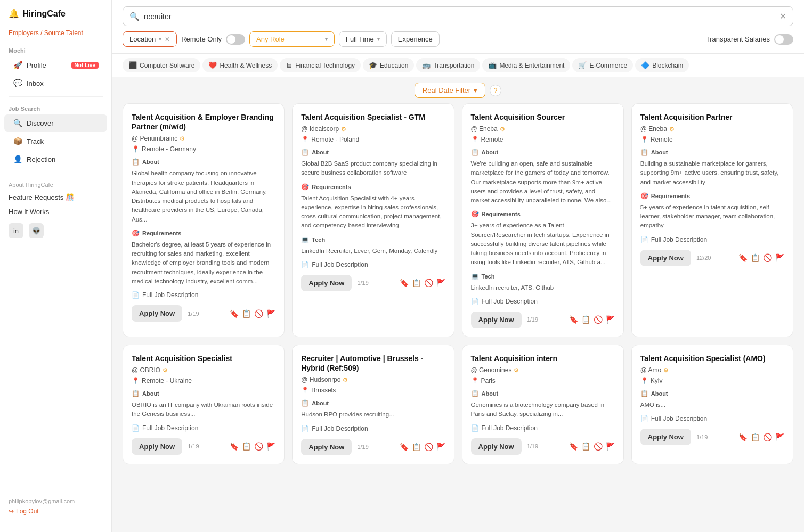 This screenshot has height=532, width=804. I want to click on search-input, so click(459, 17).